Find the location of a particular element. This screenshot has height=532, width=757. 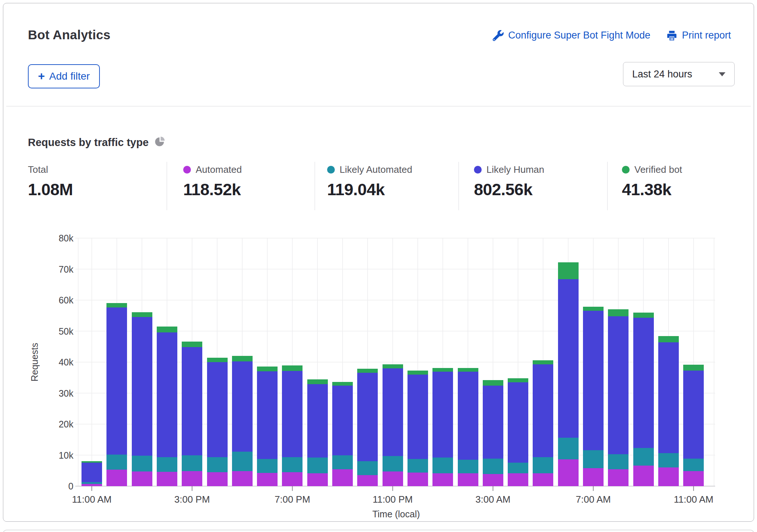

configure-super-bot-fight-mode-link: Configure Super Bot Fight Mode is located at coordinates (571, 35).